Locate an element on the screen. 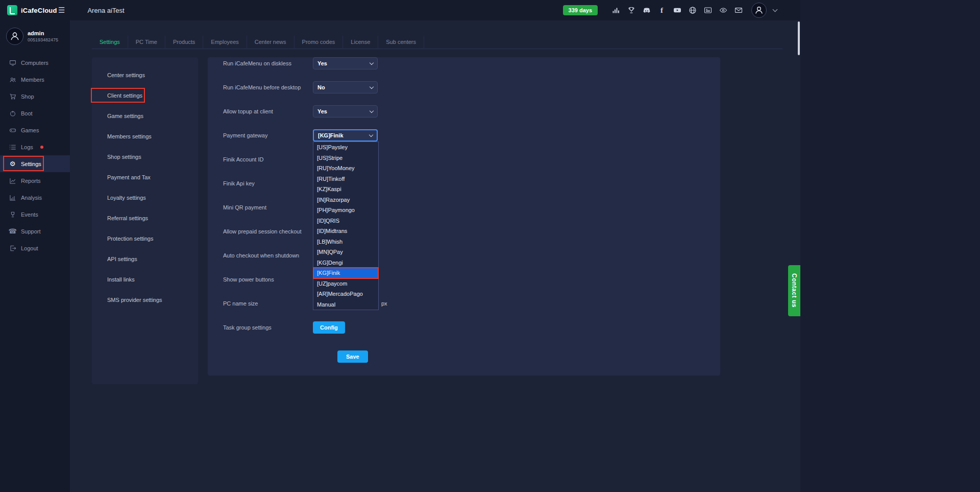 Image resolution: width=980 pixels, height=492 pixels. nav-sms-provider-settings: SMS provider settings is located at coordinates (145, 300).